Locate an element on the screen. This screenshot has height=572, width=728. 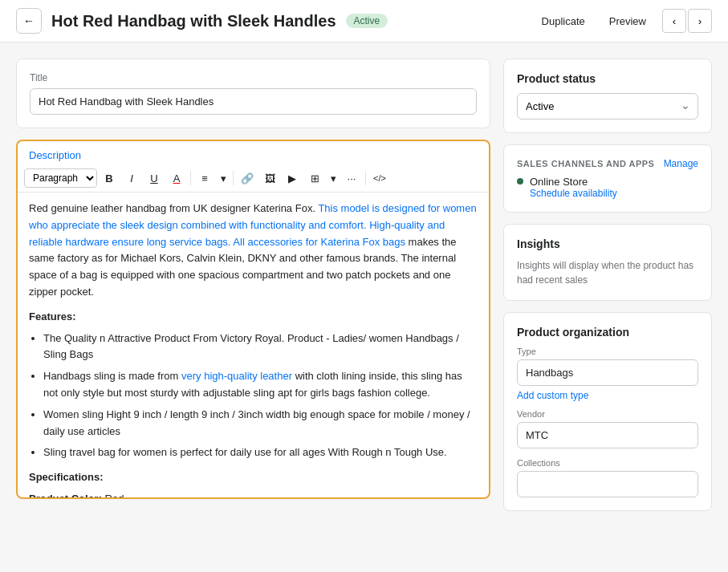
spec-color: Product Color: Red is located at coordinates (254, 494).